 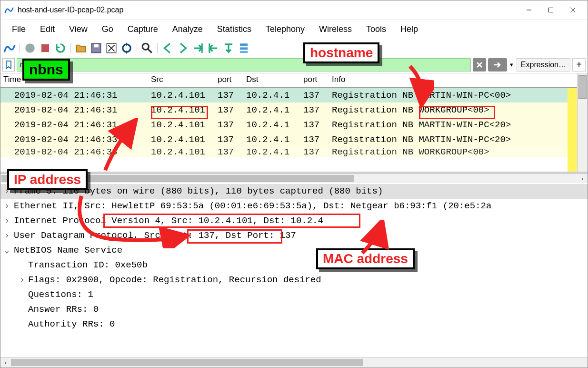 I want to click on menu-capture: Capture, so click(x=143, y=30).